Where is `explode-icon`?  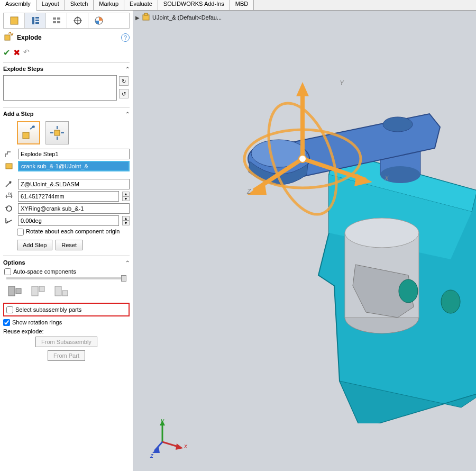
explode-icon is located at coordinates (8, 38).